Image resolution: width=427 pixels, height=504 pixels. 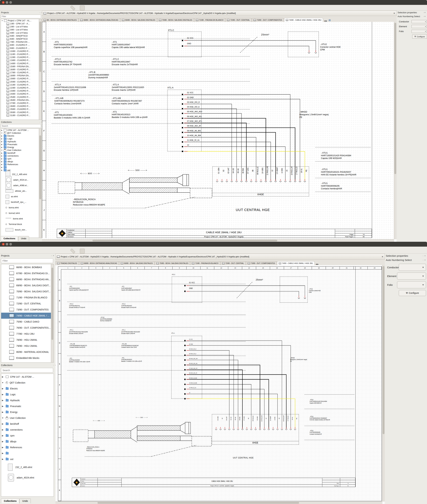 I want to click on folio-row: 31/80 - CUADRO P...., so click(x=21, y=115).